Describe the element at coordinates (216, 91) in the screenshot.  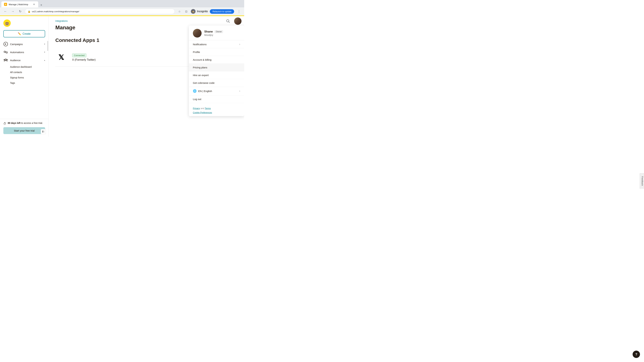
I see `dropdown-item-language: 🌐 EN | English ›` at that location.